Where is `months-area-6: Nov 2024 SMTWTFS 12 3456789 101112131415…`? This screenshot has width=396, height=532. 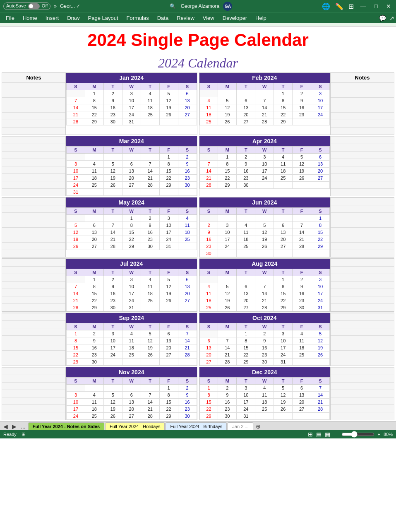 months-area-6: Nov 2024 SMTWTFS 12 3456789 101112131415… is located at coordinates (198, 393).